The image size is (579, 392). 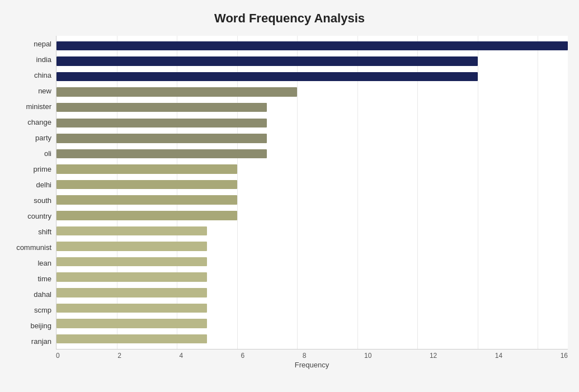 I want to click on bar-country, so click(x=147, y=216).